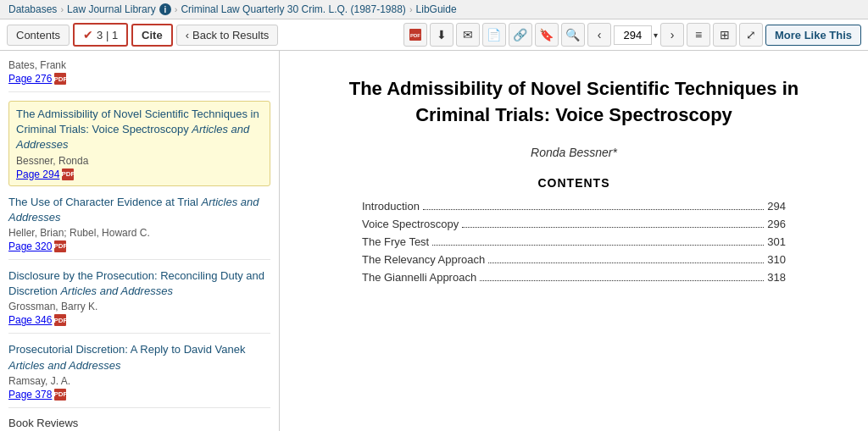 This screenshot has width=868, height=431. I want to click on pdf-download-icon-btn: PDF, so click(415, 35).